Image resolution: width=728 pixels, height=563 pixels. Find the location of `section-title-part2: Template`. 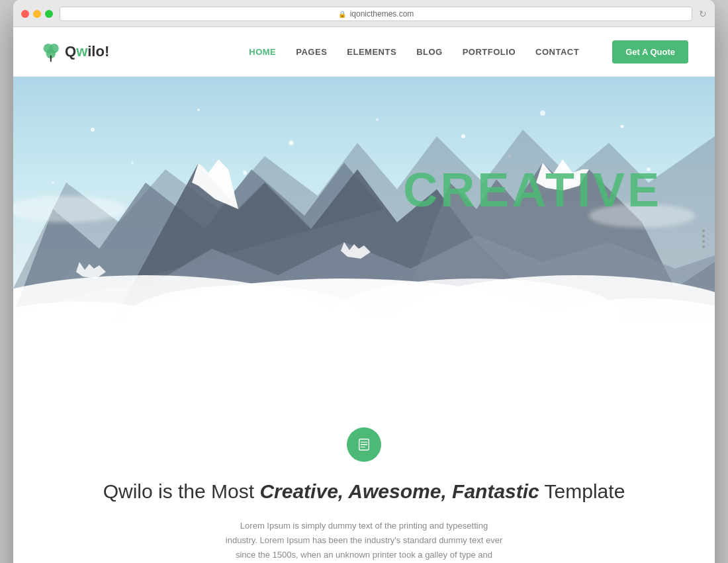

section-title-part2: Template is located at coordinates (582, 491).